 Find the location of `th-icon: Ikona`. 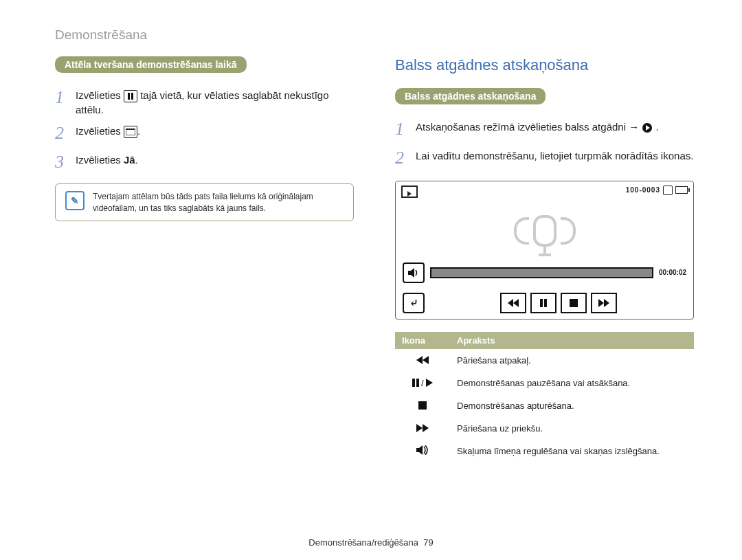

th-icon: Ikona is located at coordinates (423, 341).